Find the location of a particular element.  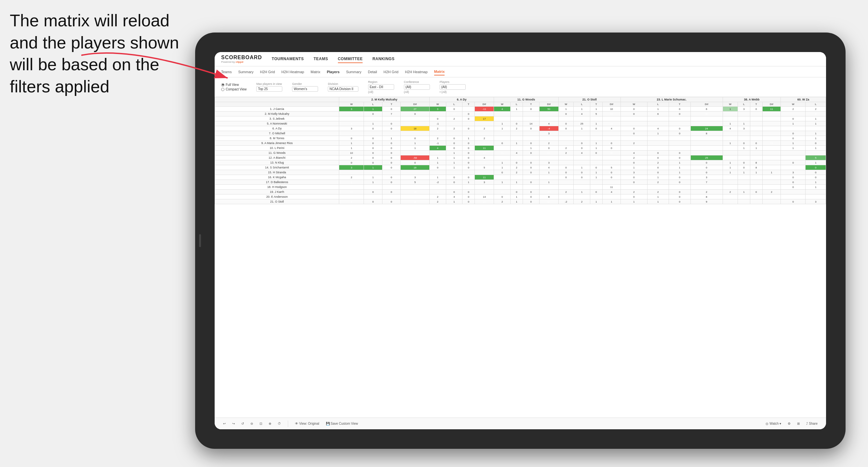

sub-col-t1: T is located at coordinates (392, 104).